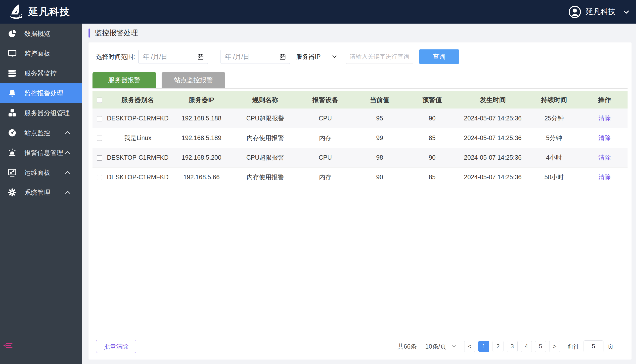 The height and width of the screenshot is (364, 636). What do you see at coordinates (193, 80) in the screenshot?
I see `tab: 站点监控报警` at bounding box center [193, 80].